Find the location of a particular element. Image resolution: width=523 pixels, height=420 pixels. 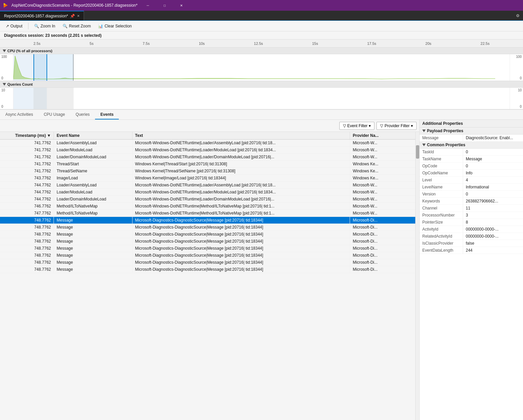

col-header-text: Text is located at coordinates (241, 136).